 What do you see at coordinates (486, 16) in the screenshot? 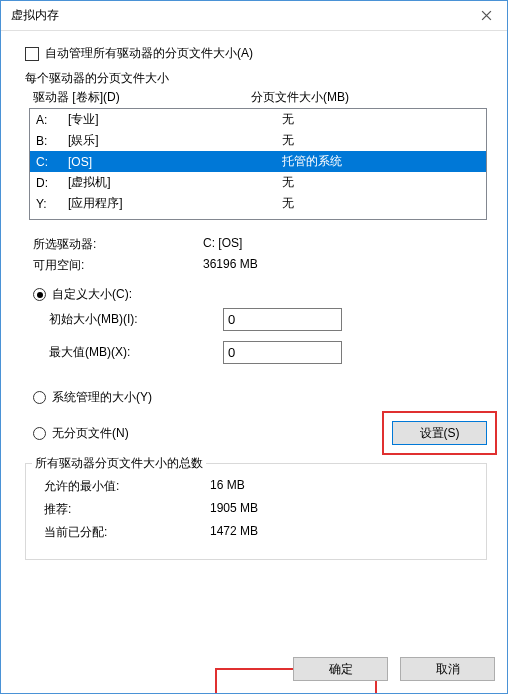
I see `close-button` at bounding box center [486, 16].